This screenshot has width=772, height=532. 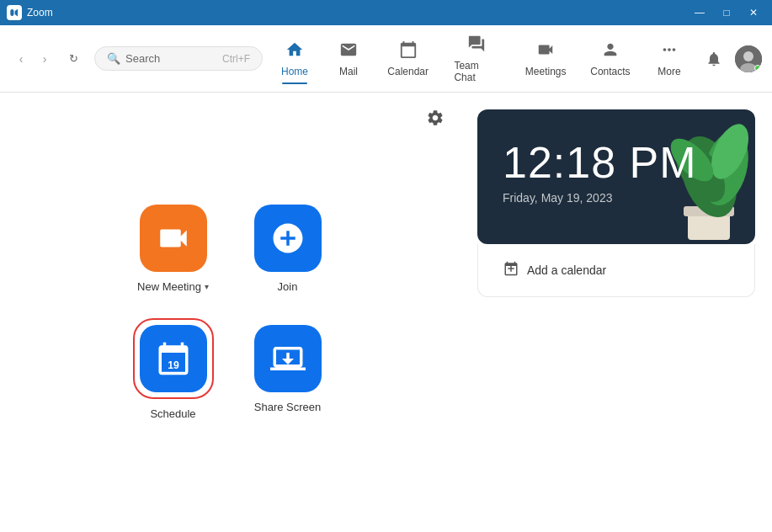 I want to click on tab-contacts: Contacts, so click(x=610, y=59).